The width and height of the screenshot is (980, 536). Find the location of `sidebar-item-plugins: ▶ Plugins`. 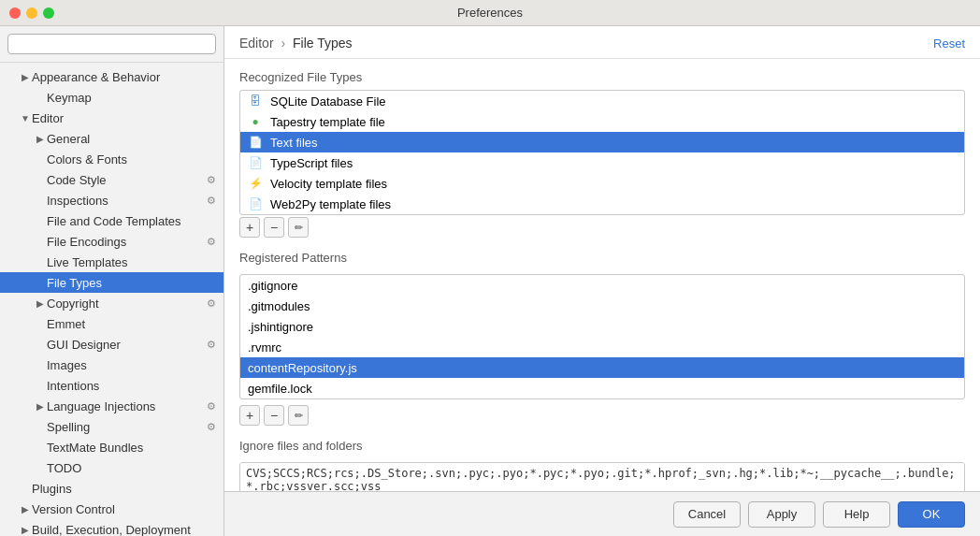

sidebar-item-plugins: ▶ Plugins is located at coordinates (112, 488).